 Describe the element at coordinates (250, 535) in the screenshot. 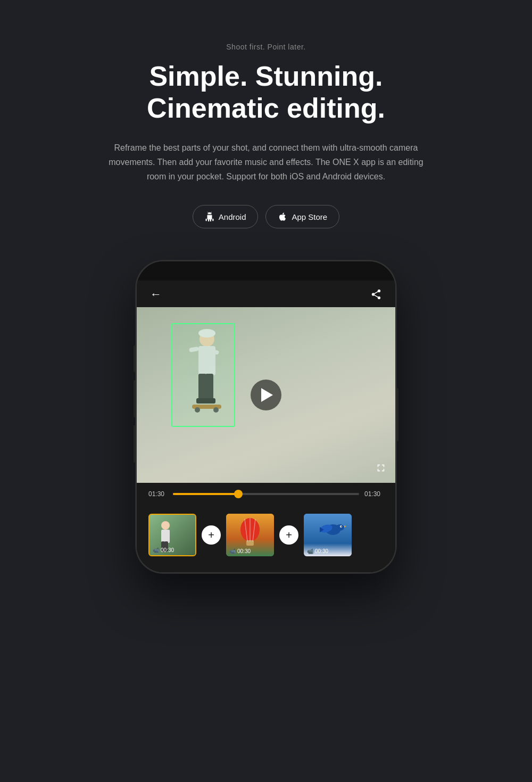

I see `thumbnail-2: 📹 00:30` at that location.